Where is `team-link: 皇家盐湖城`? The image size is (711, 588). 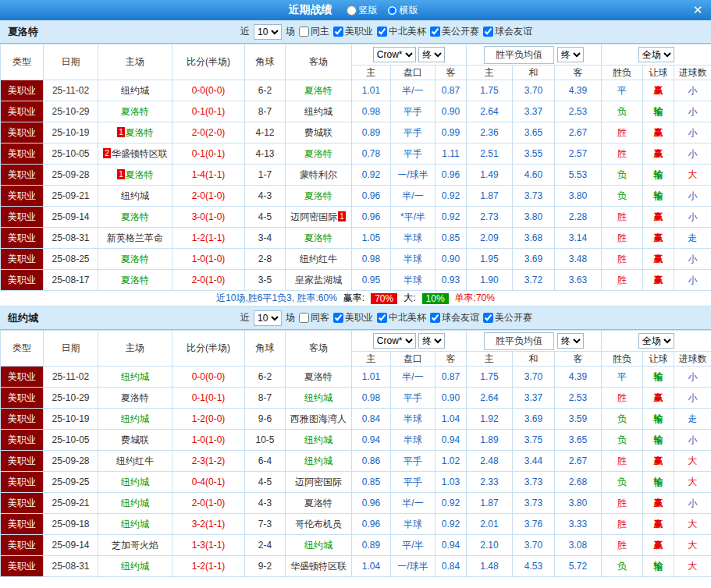
team-link: 皇家盐湖城 is located at coordinates (318, 280).